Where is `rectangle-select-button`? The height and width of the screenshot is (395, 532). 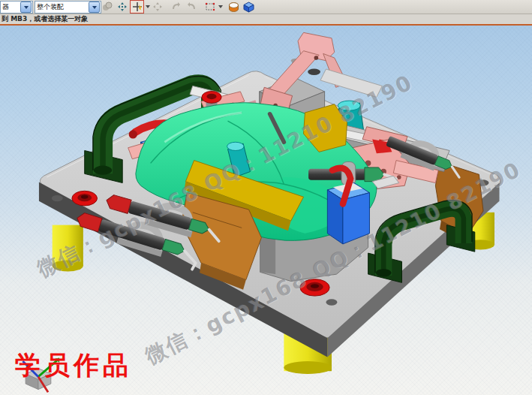
rectangle-select-button is located at coordinates (210, 7).